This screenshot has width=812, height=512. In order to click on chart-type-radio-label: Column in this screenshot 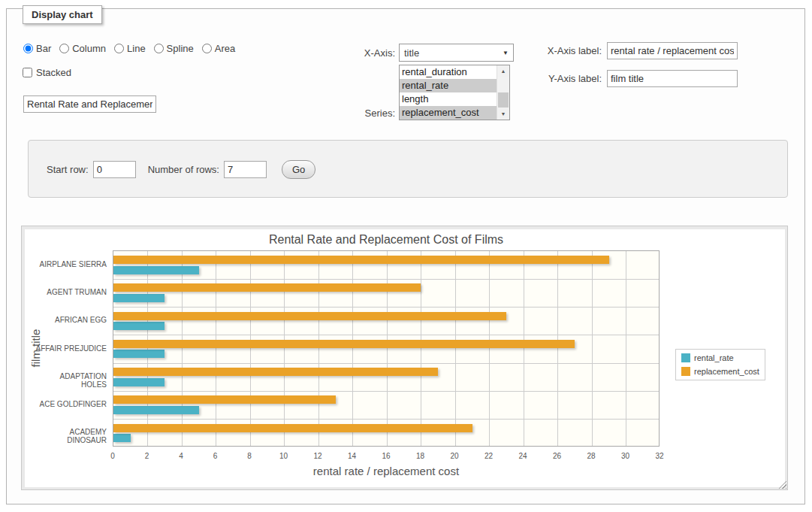, I will do `click(89, 48)`.